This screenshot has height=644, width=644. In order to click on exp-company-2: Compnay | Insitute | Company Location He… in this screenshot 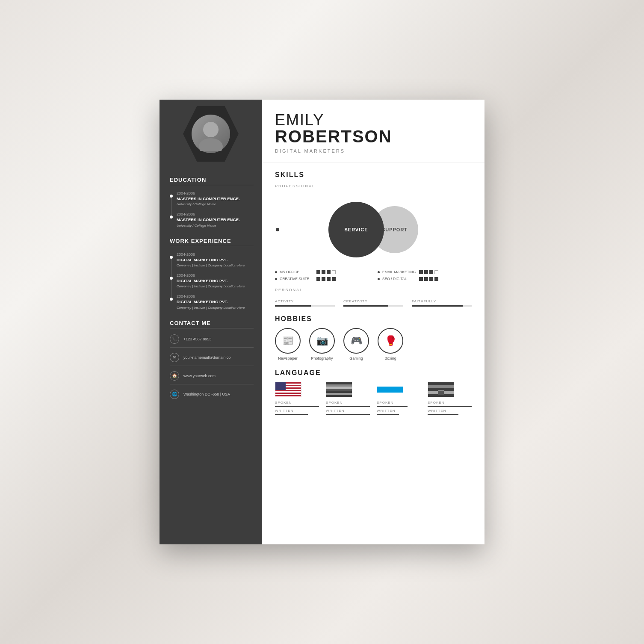, I will do `click(215, 287)`.